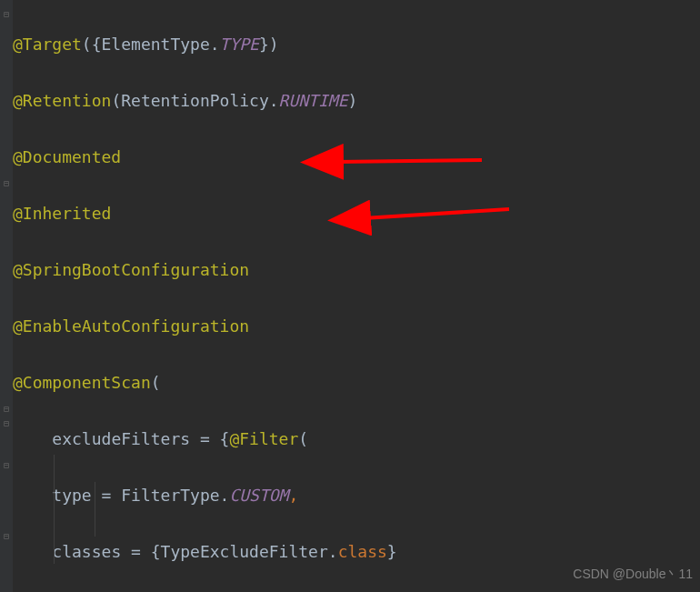 This screenshot has height=592, width=700. What do you see at coordinates (356, 326) in the screenshot?
I see `code-line: @EnableAutoConfiguration` at bounding box center [356, 326].